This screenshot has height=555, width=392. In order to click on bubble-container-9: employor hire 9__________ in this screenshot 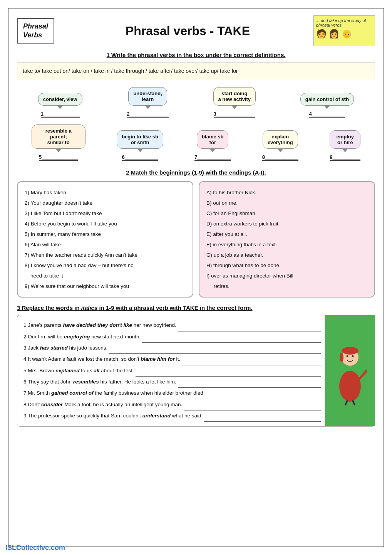, I will do `click(345, 146)`.